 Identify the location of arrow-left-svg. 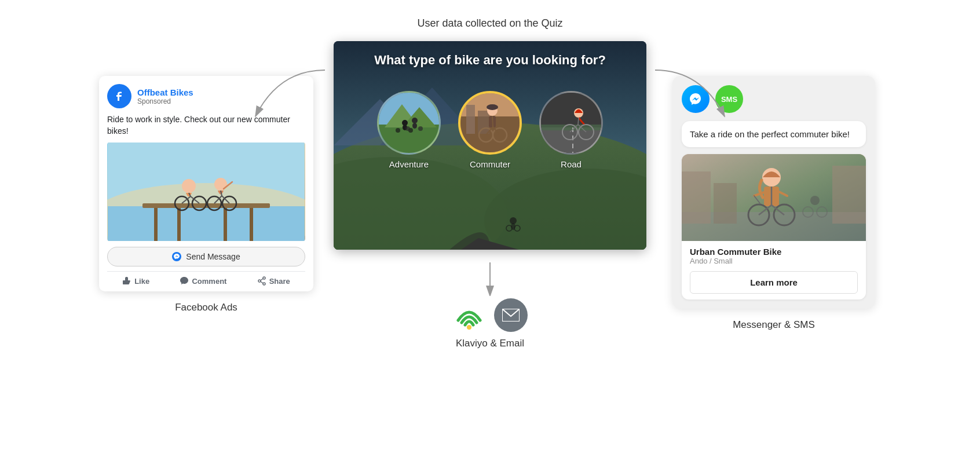
(290, 93).